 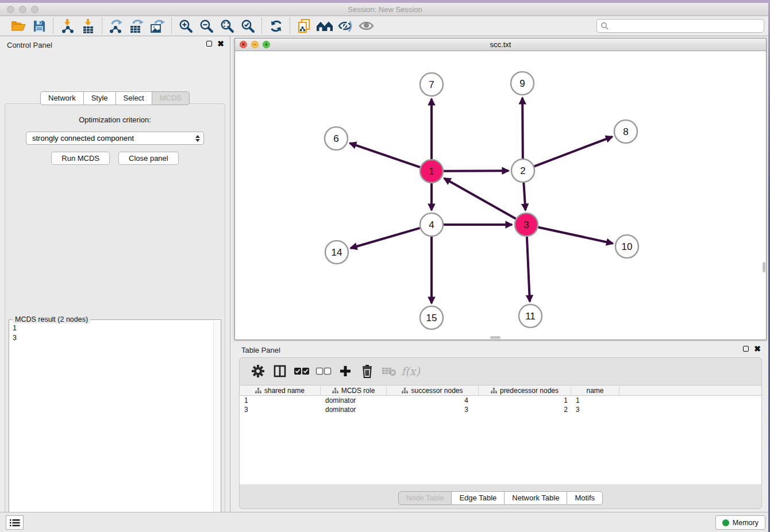 What do you see at coordinates (354, 391) in the screenshot?
I see `column-header-MCDS-role: MCDS role` at bounding box center [354, 391].